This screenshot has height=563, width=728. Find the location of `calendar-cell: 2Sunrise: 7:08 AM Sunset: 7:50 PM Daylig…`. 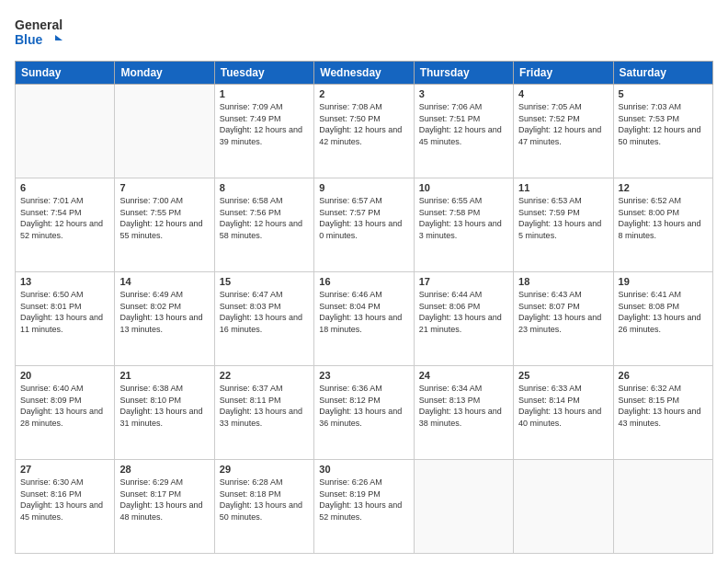

calendar-cell: 2Sunrise: 7:08 AM Sunset: 7:50 PM Daylig… is located at coordinates (364, 132).